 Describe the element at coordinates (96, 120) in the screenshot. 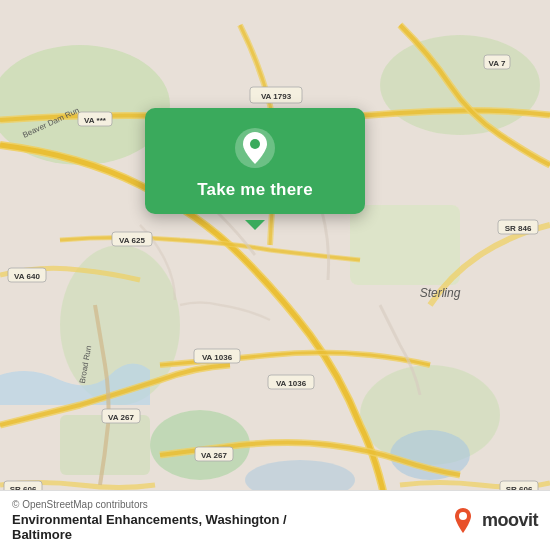

I see `svg-text: VA ***` at that location.